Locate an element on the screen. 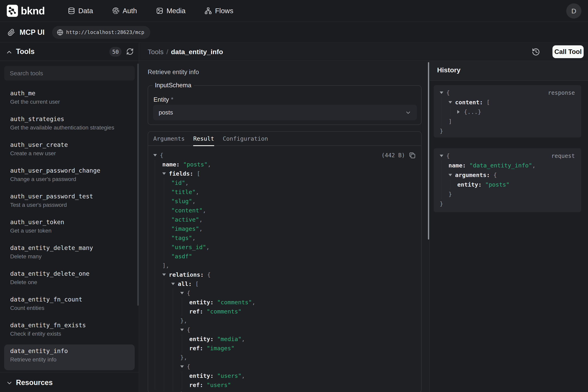 The image size is (588, 392). search-input is located at coordinates (69, 73).